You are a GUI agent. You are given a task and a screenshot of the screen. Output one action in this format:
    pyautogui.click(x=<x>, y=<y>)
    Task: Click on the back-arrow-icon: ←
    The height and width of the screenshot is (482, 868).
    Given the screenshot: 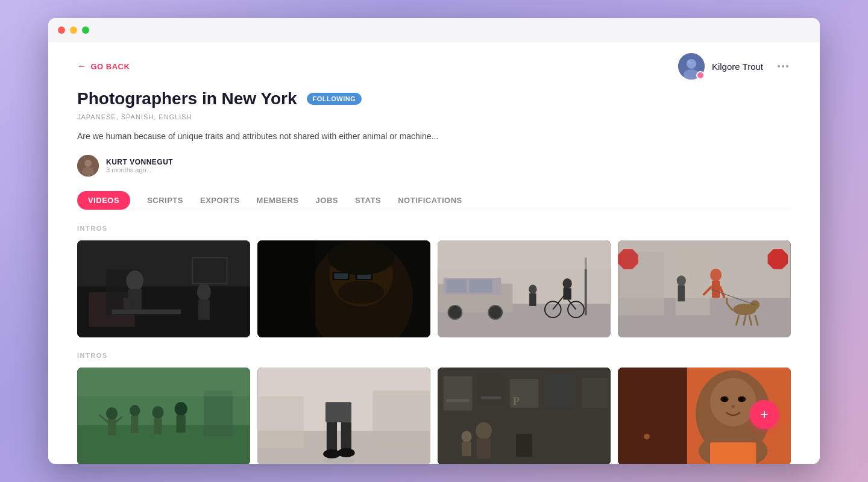 What is the action you would take?
    pyautogui.click(x=82, y=66)
    